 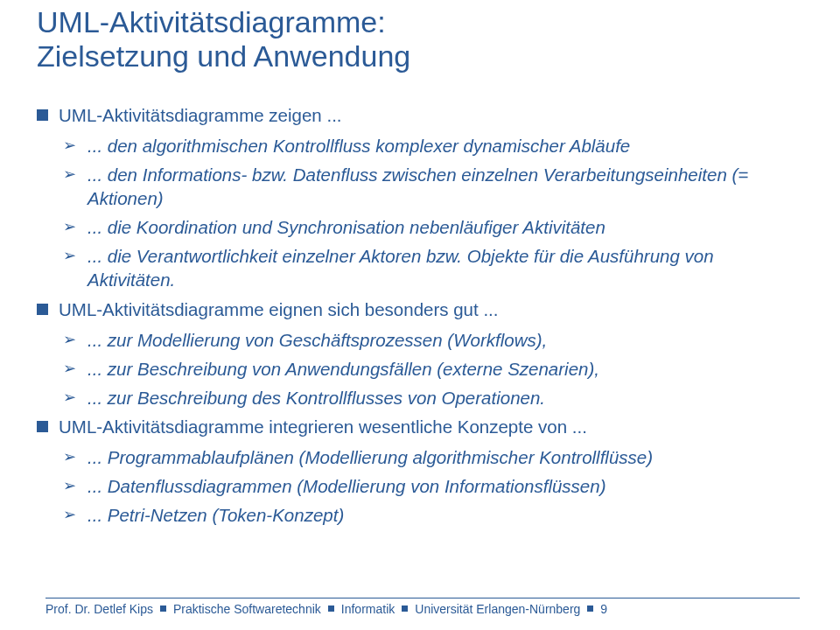 I want to click on footer-uni: Universität Erlangen-Nürnberg, so click(x=497, y=609).